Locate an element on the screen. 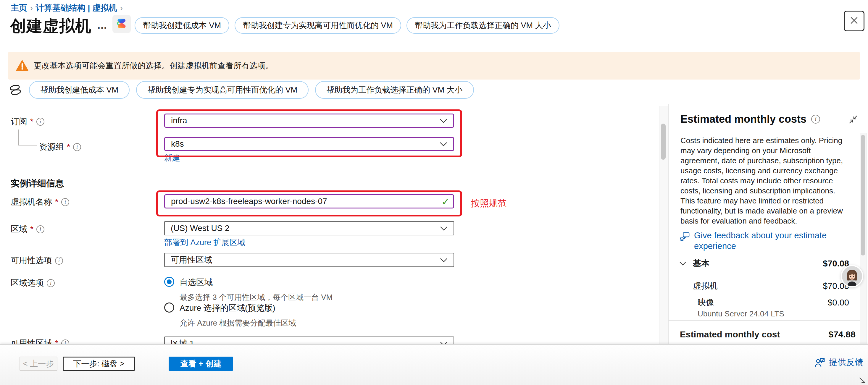 The height and width of the screenshot is (385, 868). radio-azure-selected-zones is located at coordinates (169, 308).